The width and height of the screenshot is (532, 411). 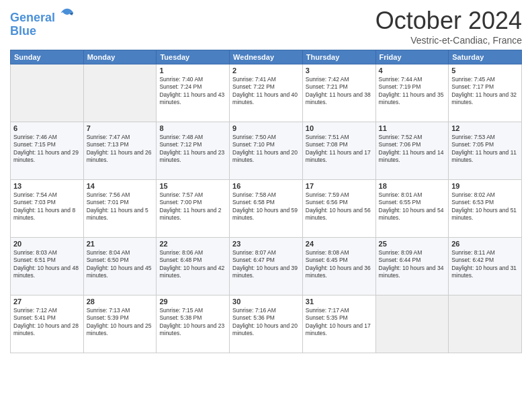 What do you see at coordinates (120, 58) in the screenshot?
I see `col-monday: Monday` at bounding box center [120, 58].